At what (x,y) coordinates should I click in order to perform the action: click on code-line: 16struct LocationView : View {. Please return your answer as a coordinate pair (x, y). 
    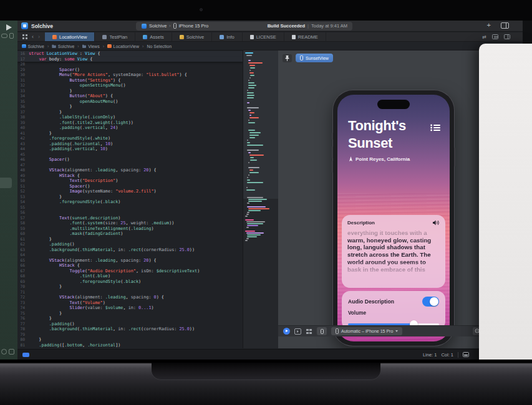
    Looking at the image, I should click on (130, 54).